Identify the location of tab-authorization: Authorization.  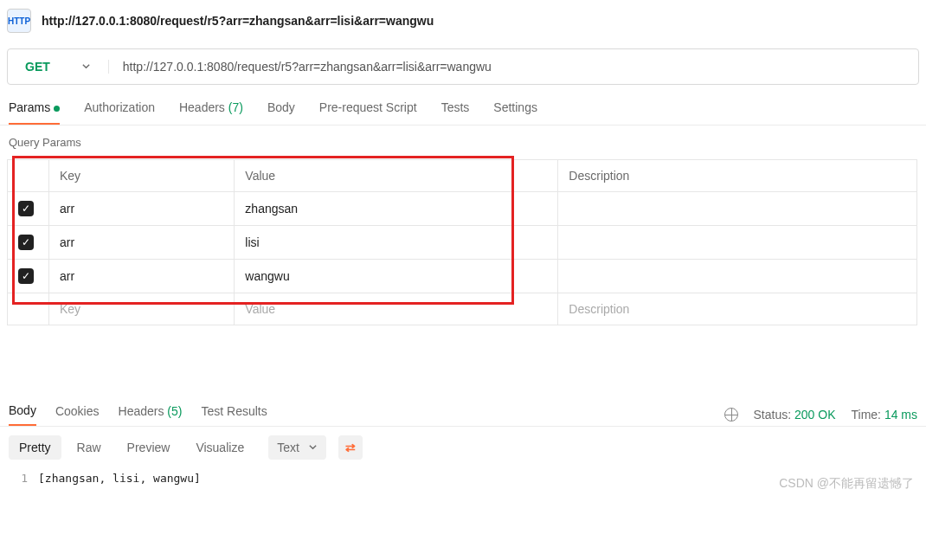
(119, 113).